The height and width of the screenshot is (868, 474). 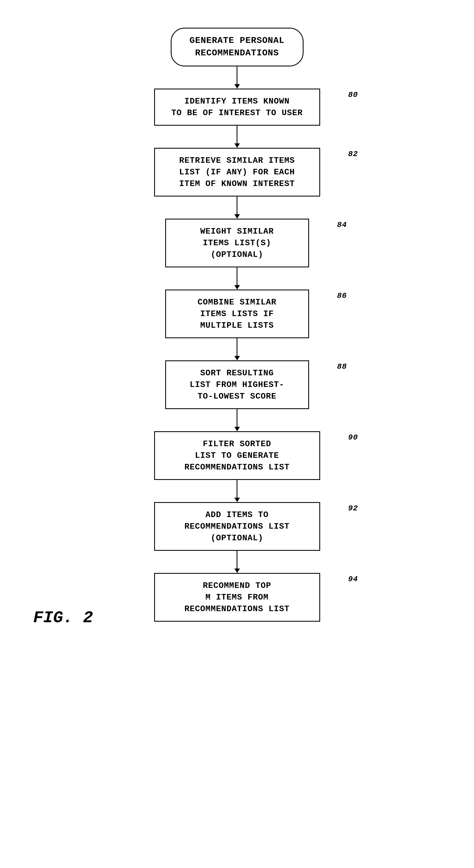 What do you see at coordinates (63, 618) in the screenshot?
I see `figure-label: FIG. 2` at bounding box center [63, 618].